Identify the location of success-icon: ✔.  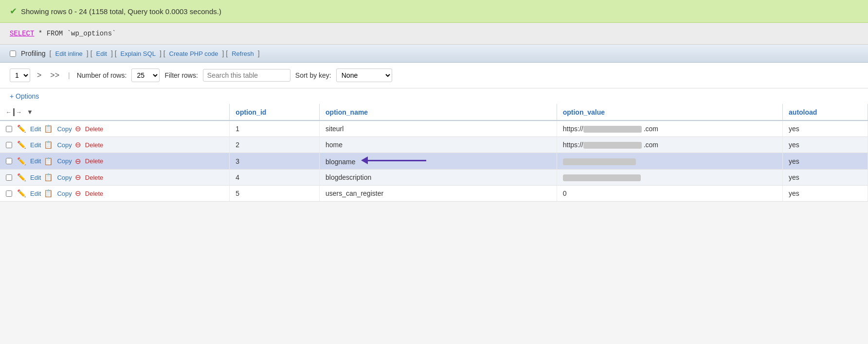
(14, 11).